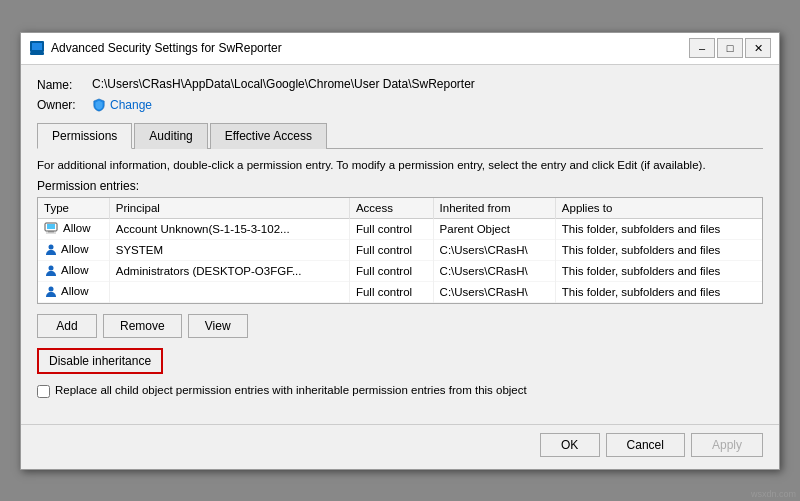 The width and height of the screenshot is (800, 501). Describe the element at coordinates (37, 48) in the screenshot. I see `window-icon` at that location.